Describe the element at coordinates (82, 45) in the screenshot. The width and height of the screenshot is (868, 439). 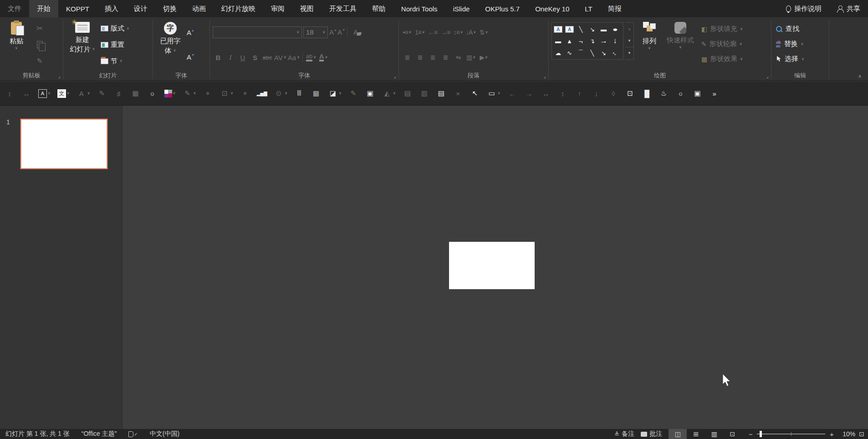
I see `new-slide-button: ✳ 新建 幻灯片∨` at that location.